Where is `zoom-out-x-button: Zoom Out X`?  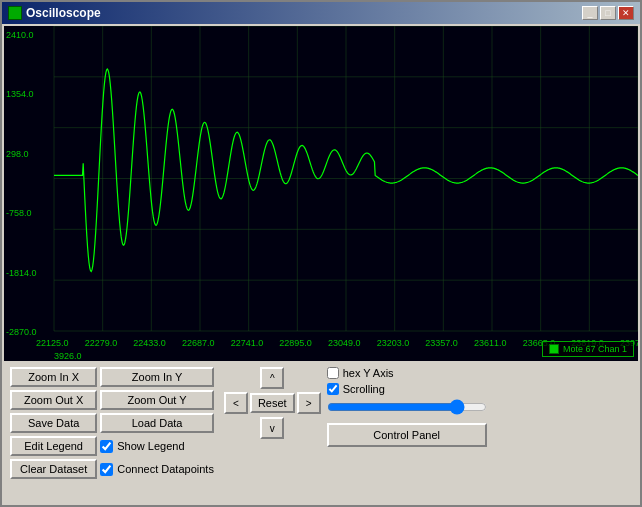
zoom-out-x-button: Zoom Out X is located at coordinates (54, 400).